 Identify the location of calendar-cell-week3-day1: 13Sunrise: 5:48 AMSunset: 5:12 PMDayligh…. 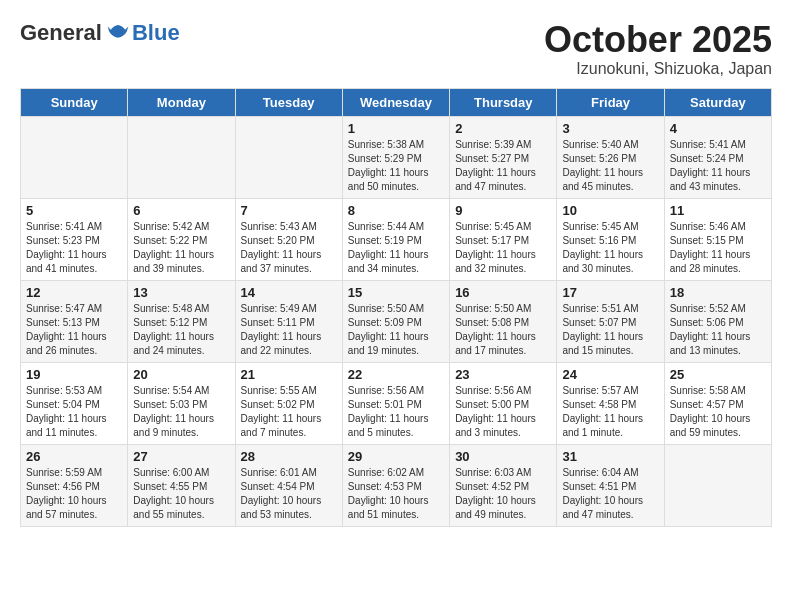
(182, 321).